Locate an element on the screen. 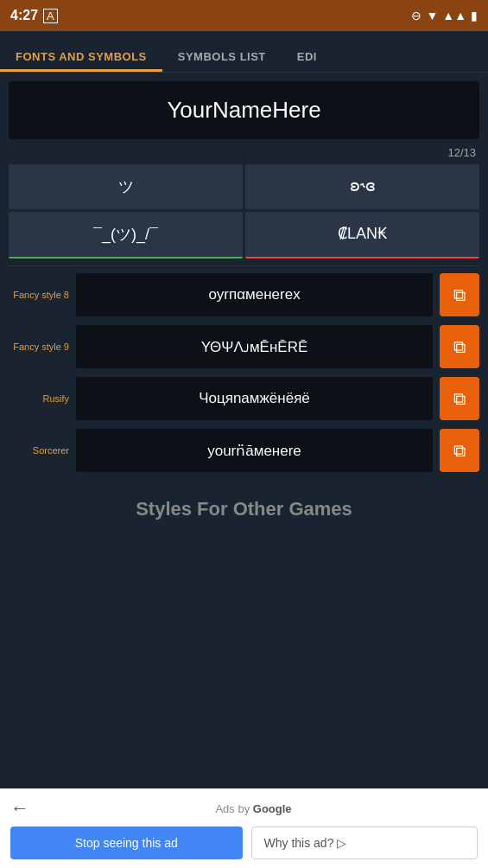 The width and height of the screenshot is (488, 868). style-preview-2: Чоцяnамжёнёяё is located at coordinates (254, 399).